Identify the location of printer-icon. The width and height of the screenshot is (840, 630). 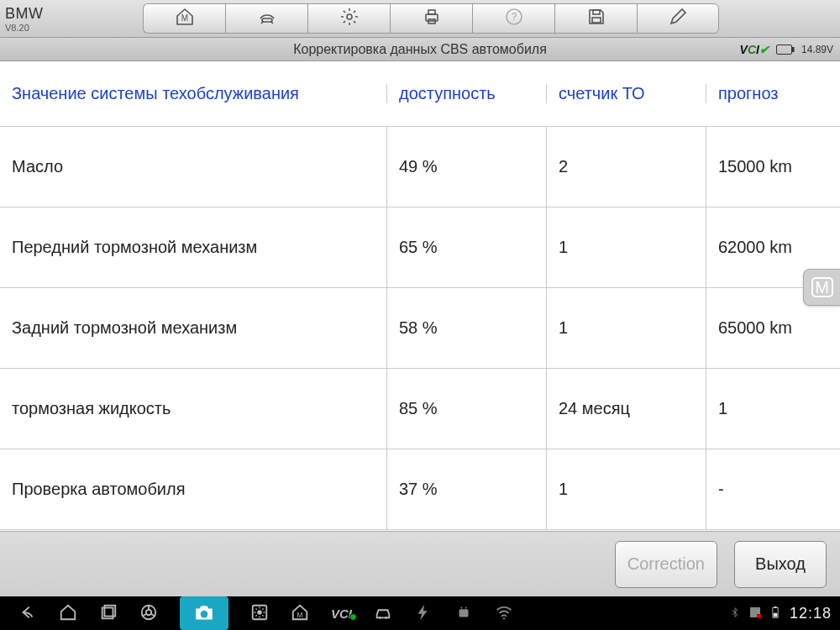
(432, 18).